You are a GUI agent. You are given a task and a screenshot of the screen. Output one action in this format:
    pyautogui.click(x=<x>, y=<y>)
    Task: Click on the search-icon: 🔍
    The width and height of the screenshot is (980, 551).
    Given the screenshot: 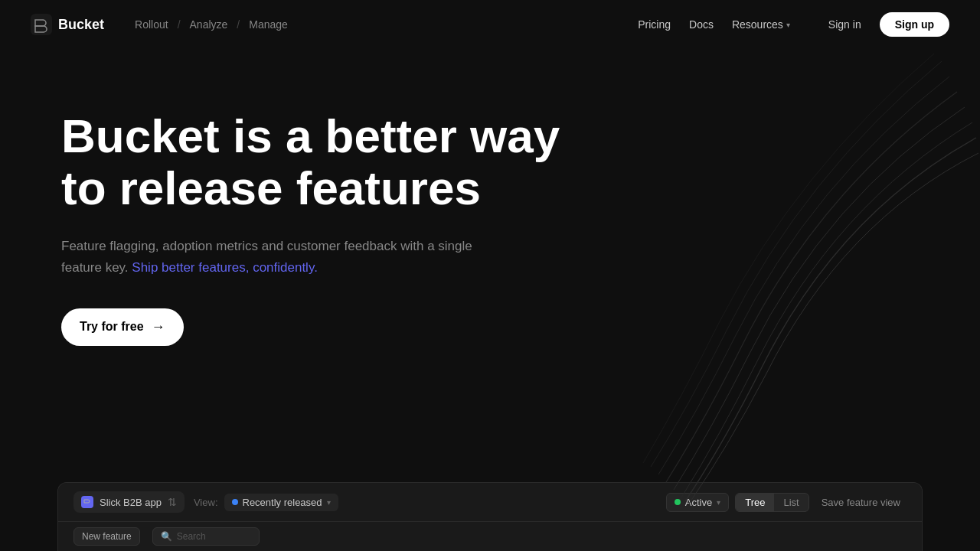 What is the action you would take?
    pyautogui.click(x=167, y=536)
    